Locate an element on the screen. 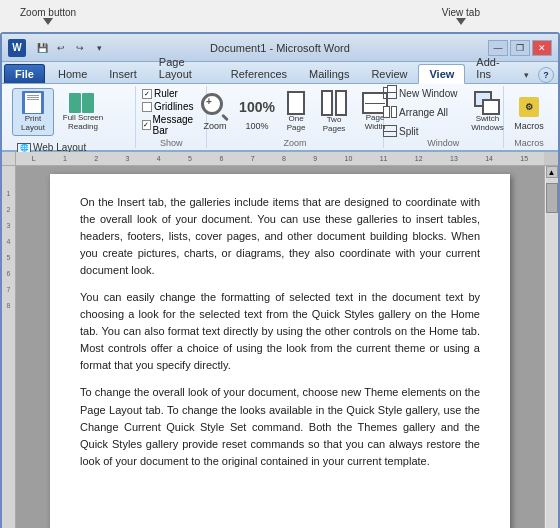 Image resolution: width=560 pixels, height=528 pixels. ribbon-group-window: New Window Arrange All is located at coordinates (444, 117).